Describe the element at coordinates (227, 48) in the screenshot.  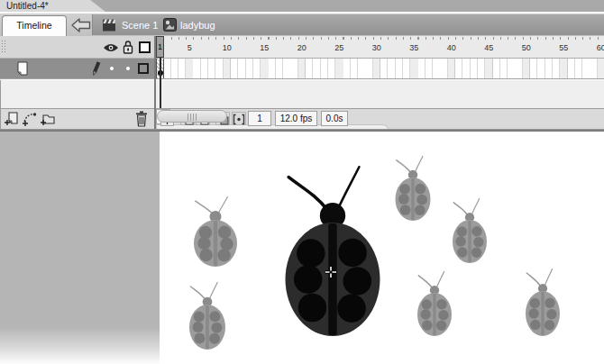
I see `ruler-frame-number: 10` at that location.